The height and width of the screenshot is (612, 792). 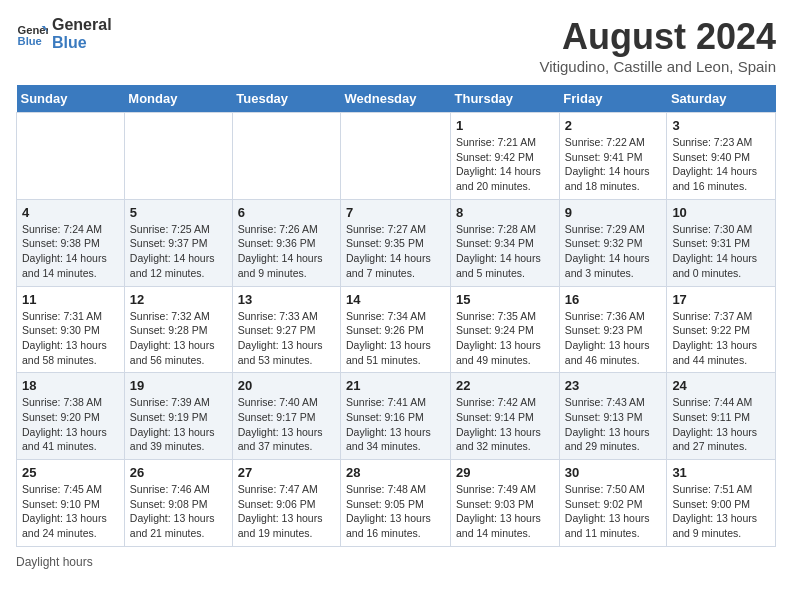 What do you see at coordinates (658, 37) in the screenshot?
I see `main-title: August 2024` at bounding box center [658, 37].